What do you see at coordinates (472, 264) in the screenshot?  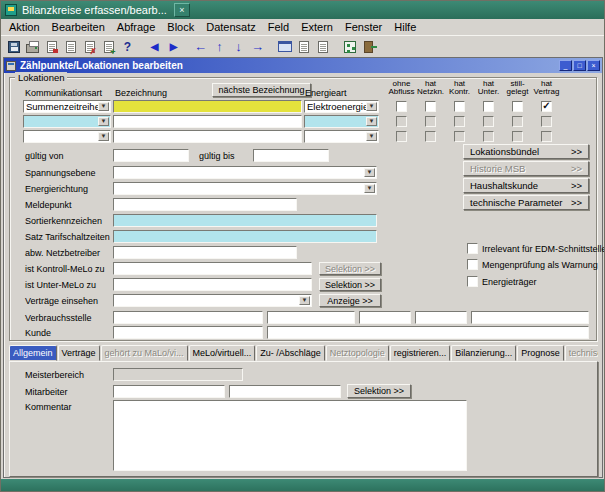 I see `checkbox-mengenpruefung` at bounding box center [472, 264].